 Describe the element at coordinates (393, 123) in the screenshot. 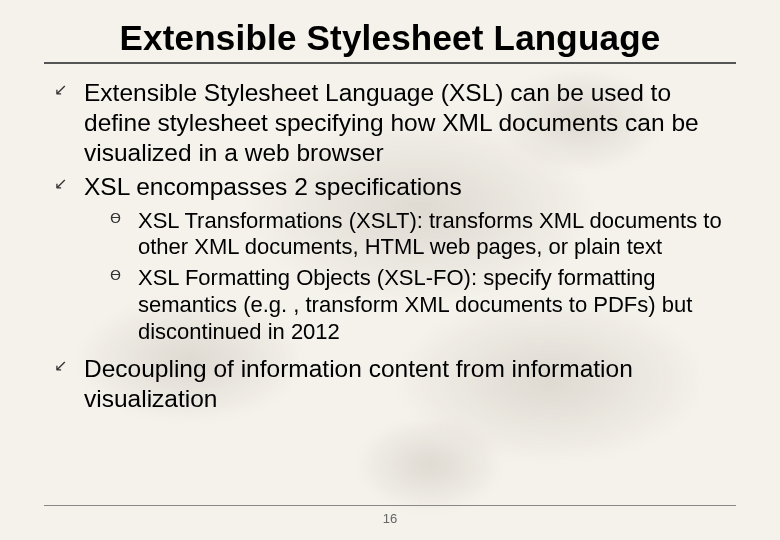

I see `bullet-item: Extensible Stylesheet Language (XSL) can…` at that location.